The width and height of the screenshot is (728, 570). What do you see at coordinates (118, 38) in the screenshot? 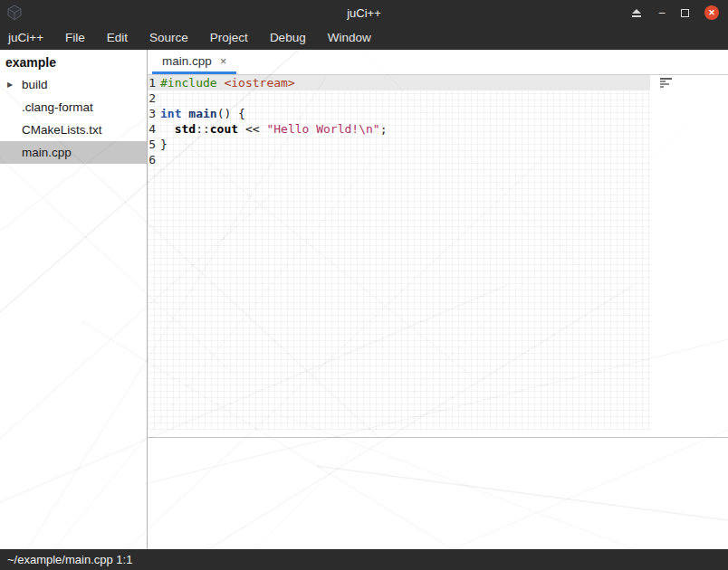
I see `menu-item-edit: Edit` at bounding box center [118, 38].